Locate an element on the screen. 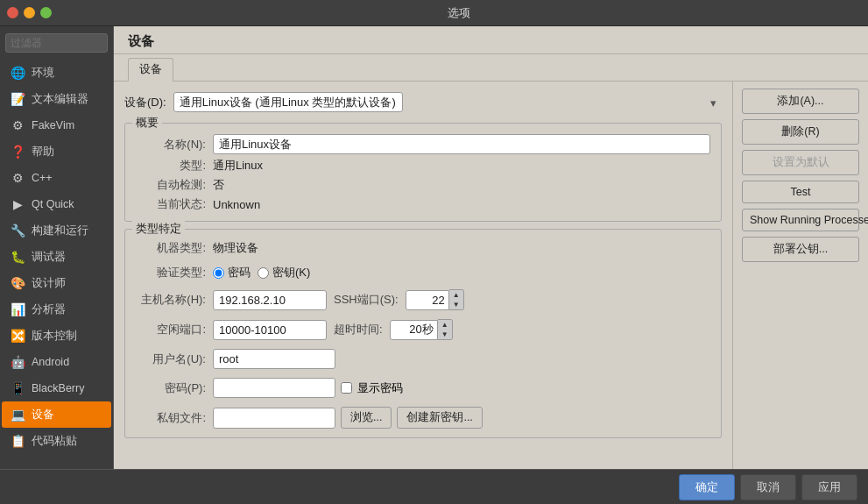  browse-button: 浏览... is located at coordinates (366, 417).